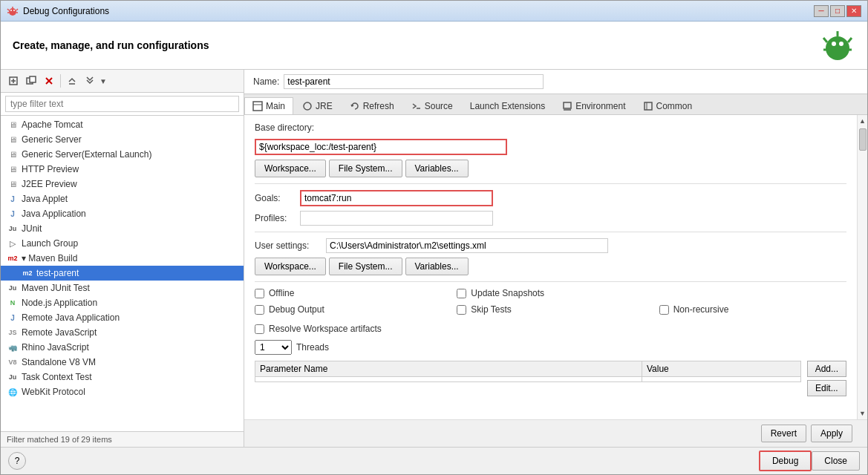  Describe the element at coordinates (122, 303) in the screenshot. I see `tree-item-nodejs: N Node.js Application` at that location.